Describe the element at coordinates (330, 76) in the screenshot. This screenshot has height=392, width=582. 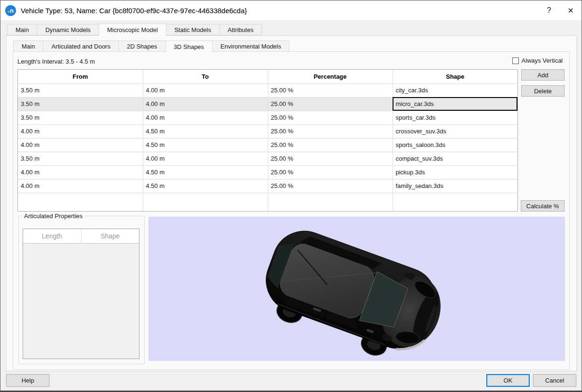
I see `column-header: Percentage` at that location.